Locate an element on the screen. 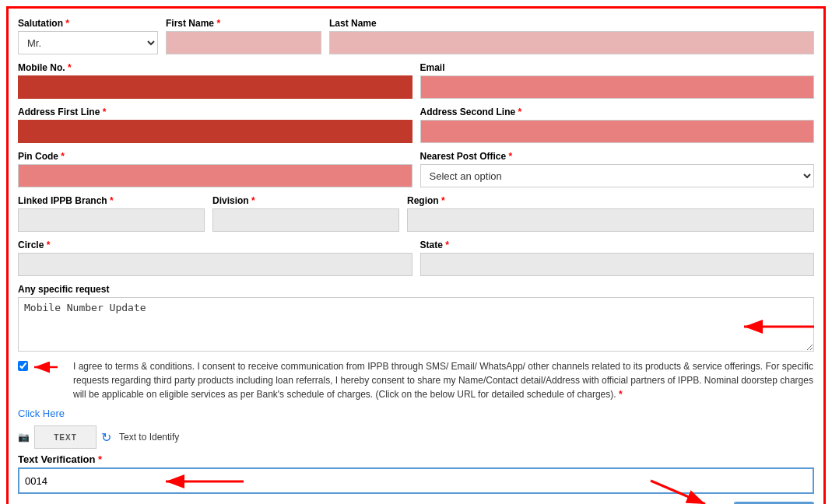  lastname-group: Last Name is located at coordinates (571, 36).